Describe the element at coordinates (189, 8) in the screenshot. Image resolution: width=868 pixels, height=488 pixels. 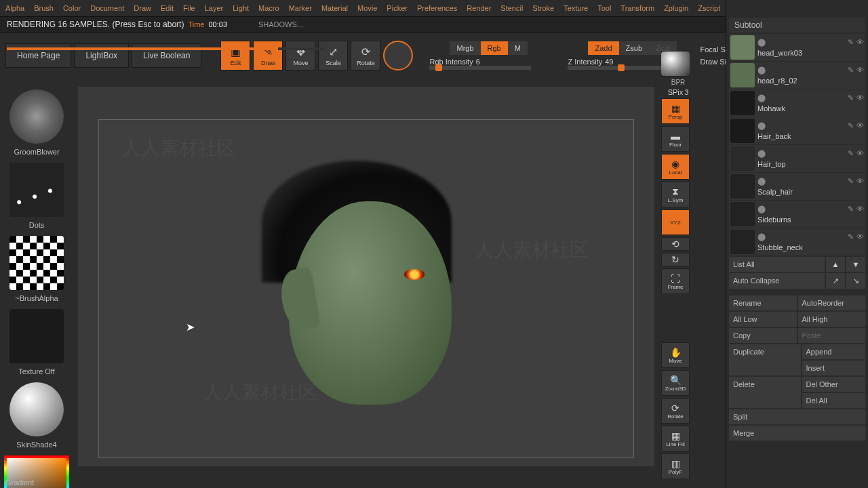
I see `menu-file: File` at that location.